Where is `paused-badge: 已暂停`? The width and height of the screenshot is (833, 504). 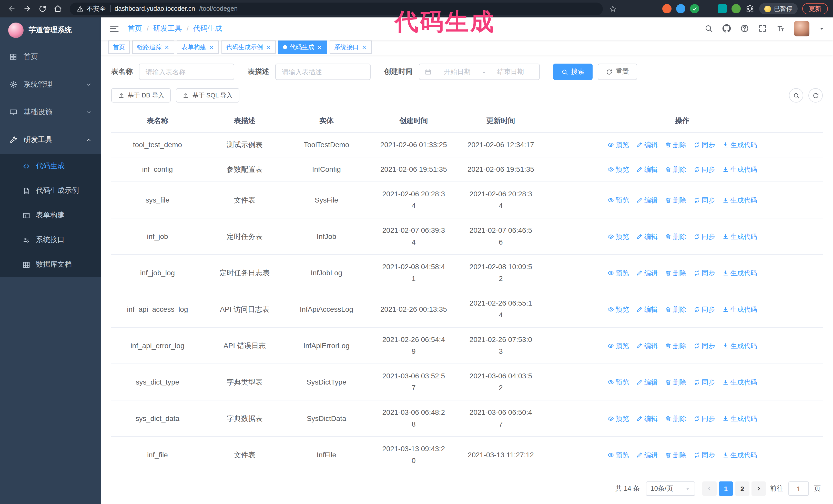 paused-badge: 已暂停 is located at coordinates (778, 9).